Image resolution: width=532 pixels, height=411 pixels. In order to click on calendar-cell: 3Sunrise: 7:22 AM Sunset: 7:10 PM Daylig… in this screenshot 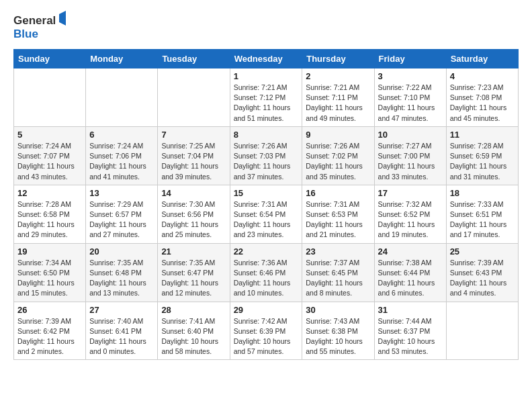, I will do `click(410, 98)`.